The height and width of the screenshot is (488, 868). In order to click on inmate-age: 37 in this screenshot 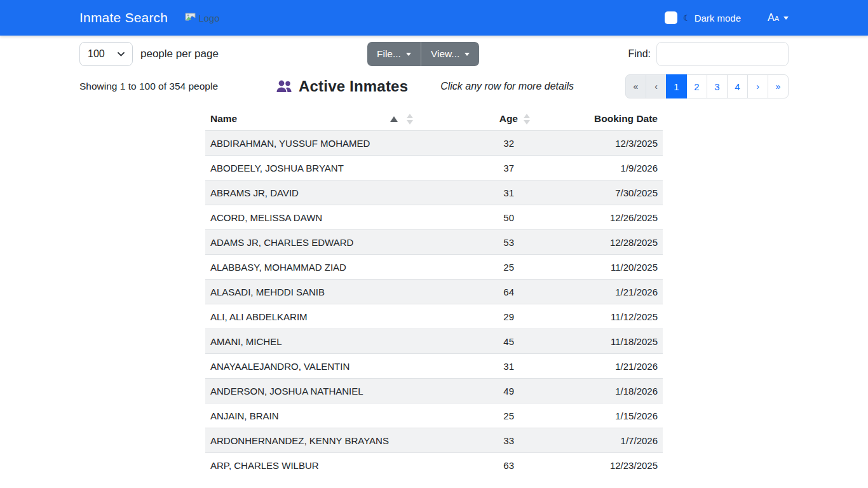, I will do `click(478, 168)`.